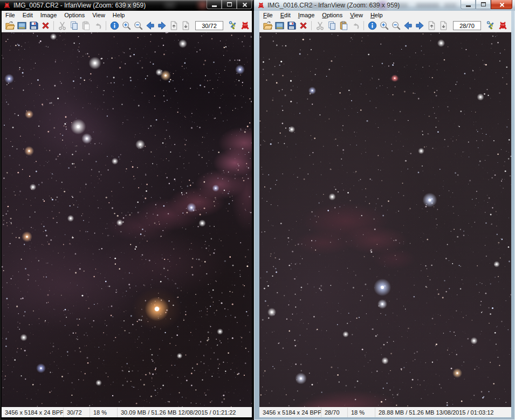 The image size is (515, 420). Describe the element at coordinates (320, 26) in the screenshot. I see `cut-scissors-icon` at that location.